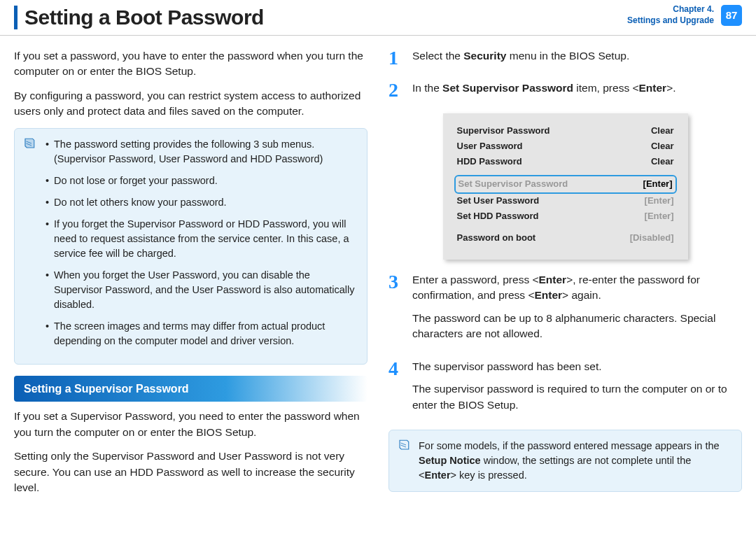 The image size is (756, 536). What do you see at coordinates (566, 186) in the screenshot?
I see `bios-screenshot: Supervisor PasswordClear User PasswordCl…` at bounding box center [566, 186].